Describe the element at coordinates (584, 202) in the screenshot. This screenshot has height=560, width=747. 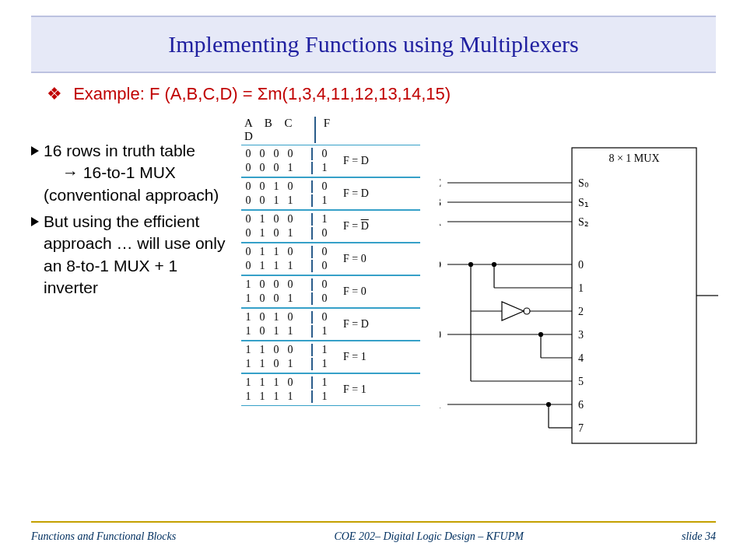
I see `svg-text: S₁` at that location.